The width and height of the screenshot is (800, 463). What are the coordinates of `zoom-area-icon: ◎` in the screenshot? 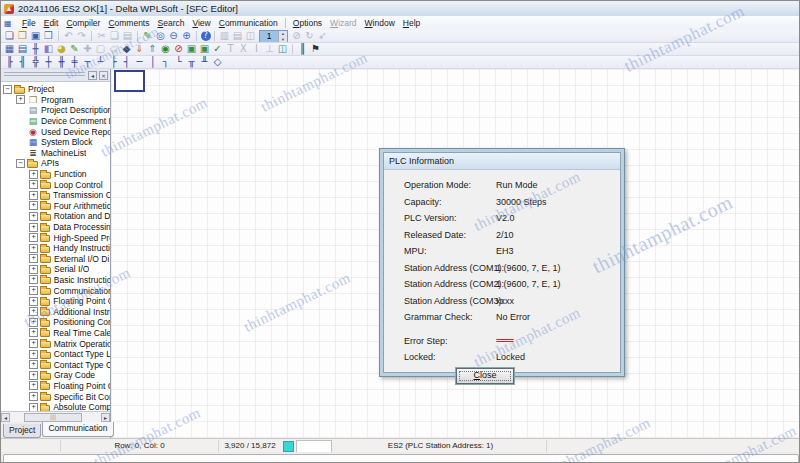 It's located at (161, 36).